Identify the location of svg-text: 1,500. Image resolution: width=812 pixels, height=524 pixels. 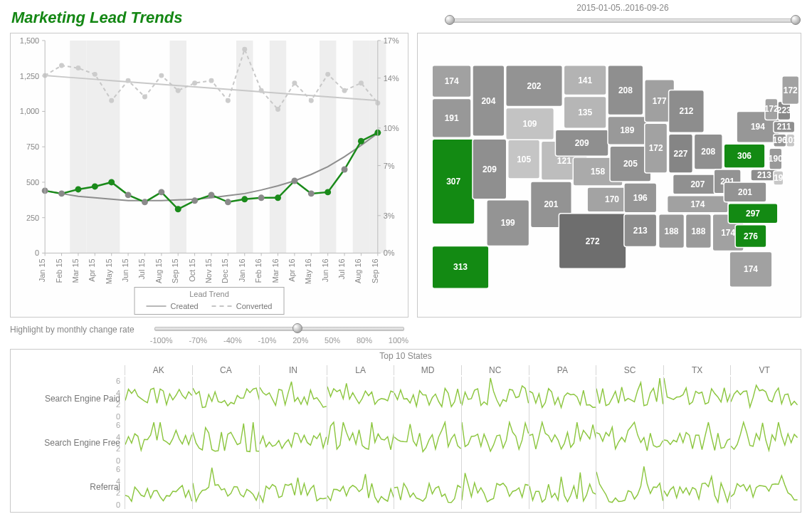
(30, 41).